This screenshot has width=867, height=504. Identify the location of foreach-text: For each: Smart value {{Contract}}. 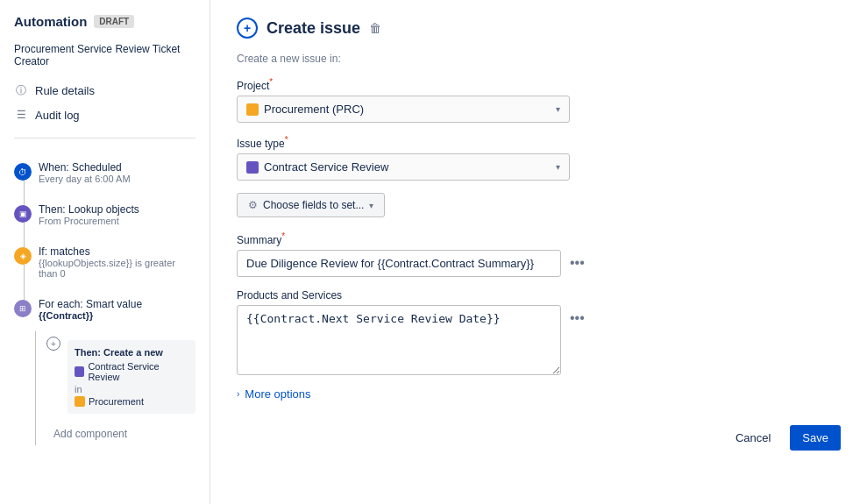
(90, 309).